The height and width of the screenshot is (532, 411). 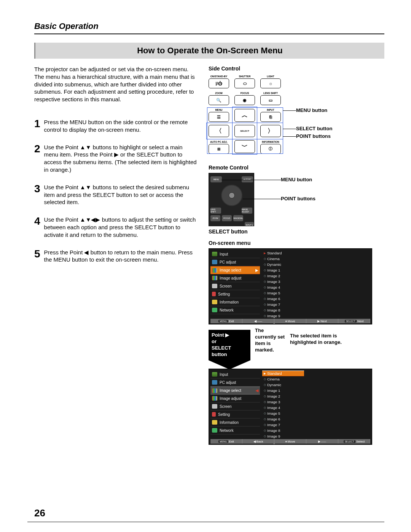 What do you see at coordinates (116, 195) in the screenshot?
I see `step-3: 3 Use the Point ▲▼ buttons to select the…` at bounding box center [116, 195].